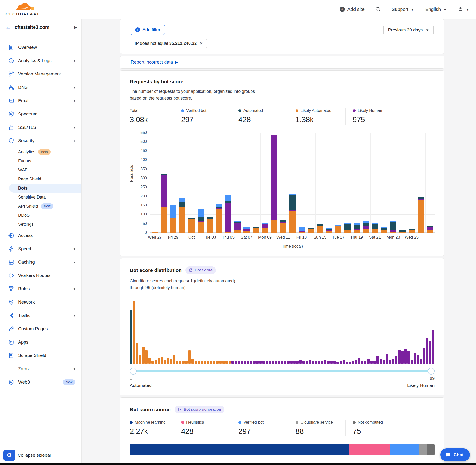 The height and width of the screenshot is (465, 476). What do you see at coordinates (169, 43) in the screenshot?
I see `filter-chip: IP does not equal 35.212.240.32 ✕` at bounding box center [169, 43].